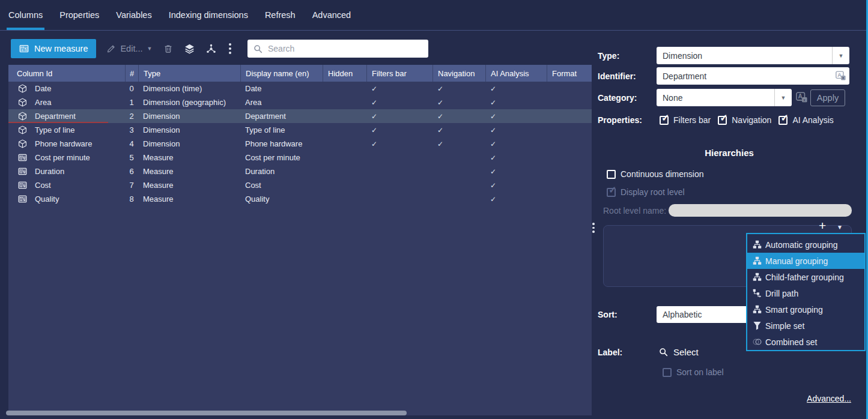 This screenshot has width=868, height=419. What do you see at coordinates (281, 172) in the screenshot?
I see `column-display-name: Duration` at bounding box center [281, 172].